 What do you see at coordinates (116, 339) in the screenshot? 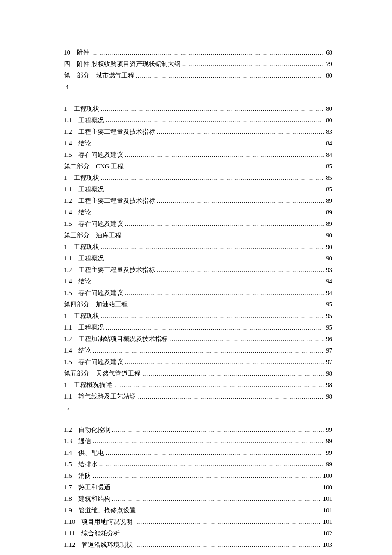
I see `toc-entry-label: 1.2 工程加油站项目概况及技术指标` at bounding box center [116, 339].